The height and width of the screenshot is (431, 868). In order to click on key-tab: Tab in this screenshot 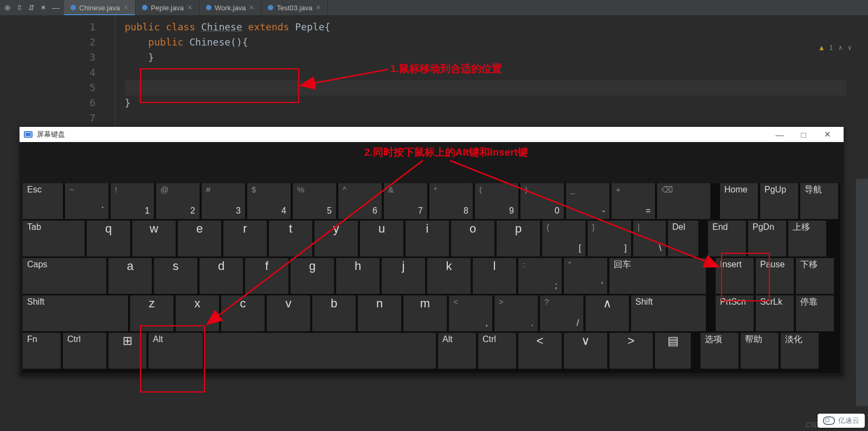, I will do `click(54, 239)`.